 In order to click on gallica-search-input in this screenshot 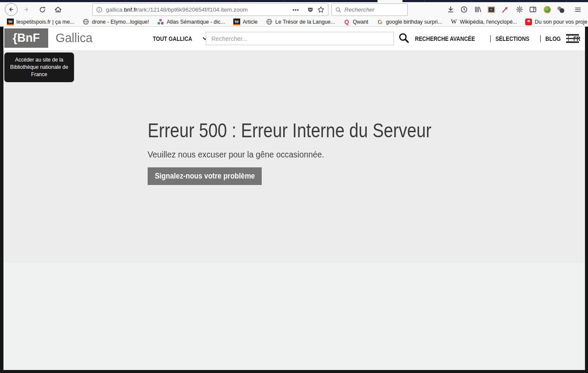, I will do `click(300, 39)`.